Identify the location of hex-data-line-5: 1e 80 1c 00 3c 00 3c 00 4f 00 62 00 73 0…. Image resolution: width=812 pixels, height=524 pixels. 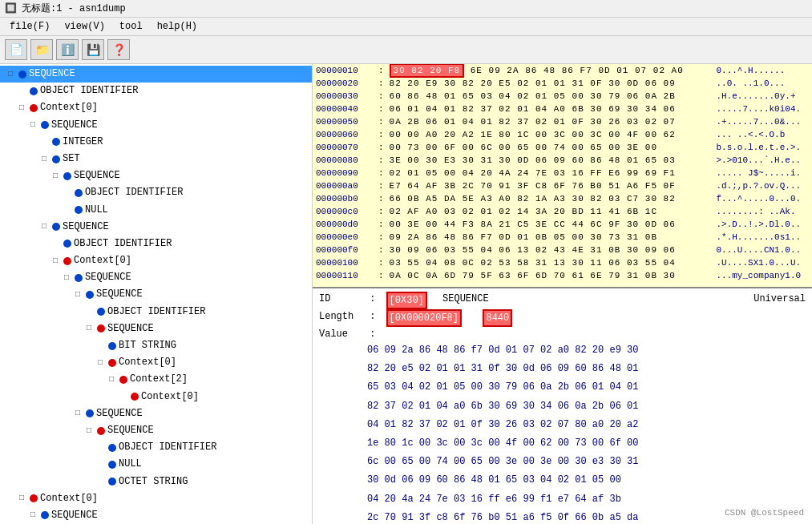
(587, 444).